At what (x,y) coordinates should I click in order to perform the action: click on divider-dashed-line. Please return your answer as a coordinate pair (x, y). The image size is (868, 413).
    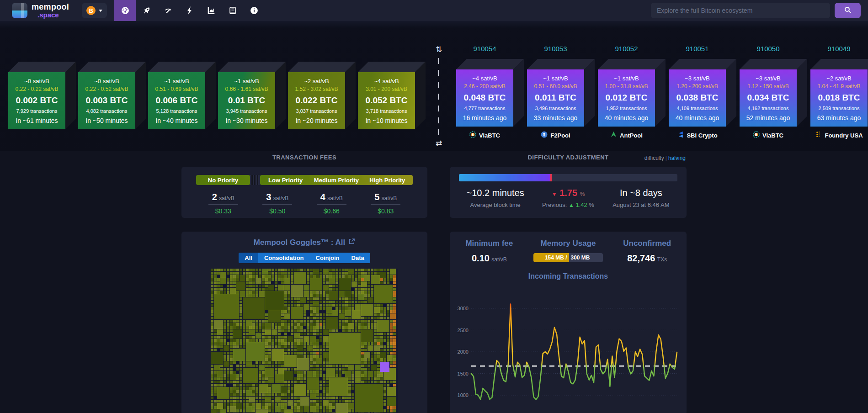
    Looking at the image, I should click on (439, 97).